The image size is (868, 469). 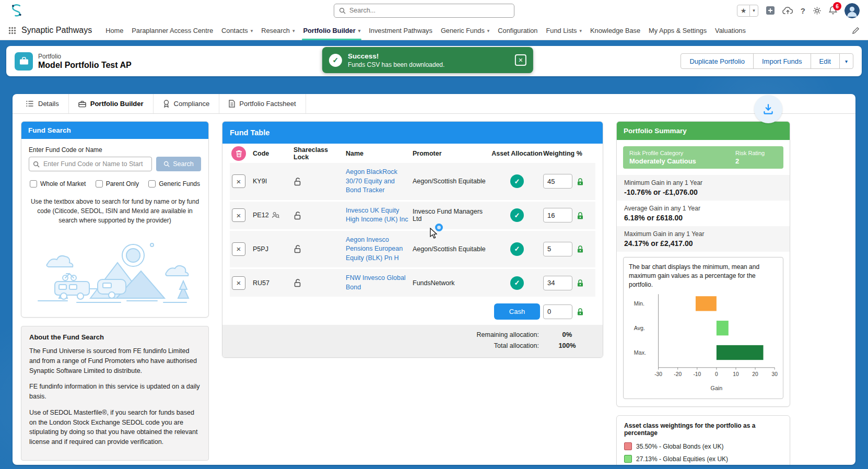 What do you see at coordinates (754, 10) in the screenshot?
I see `favorites-chevron-icon: ▾` at bounding box center [754, 10].